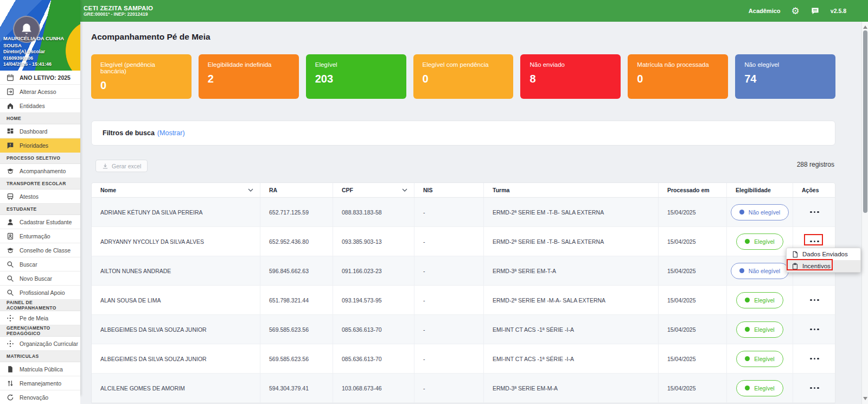 Image resolution: width=868 pixels, height=404 pixels. I want to click on sidebar-item-organizacao-curricular: Organização Curricular, so click(40, 344).